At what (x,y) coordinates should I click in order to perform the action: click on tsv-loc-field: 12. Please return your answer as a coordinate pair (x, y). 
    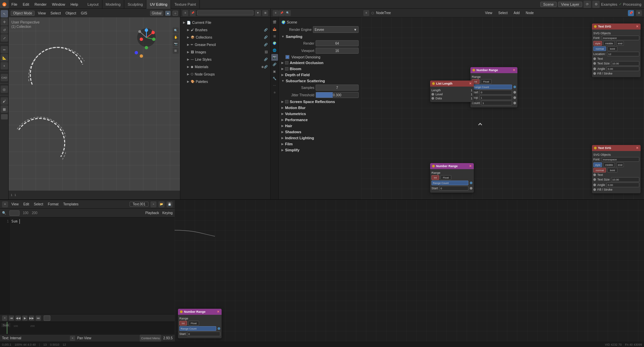
    Looking at the image, I should click on (623, 54).